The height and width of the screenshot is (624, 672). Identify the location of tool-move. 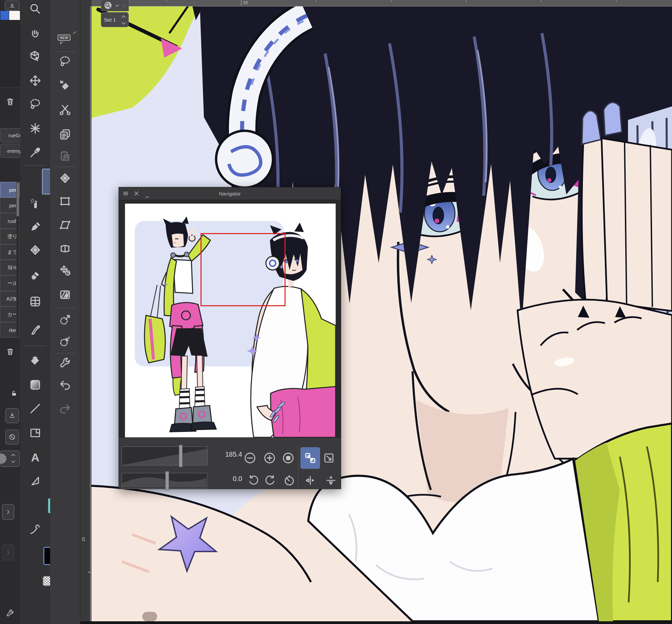
(35, 81).